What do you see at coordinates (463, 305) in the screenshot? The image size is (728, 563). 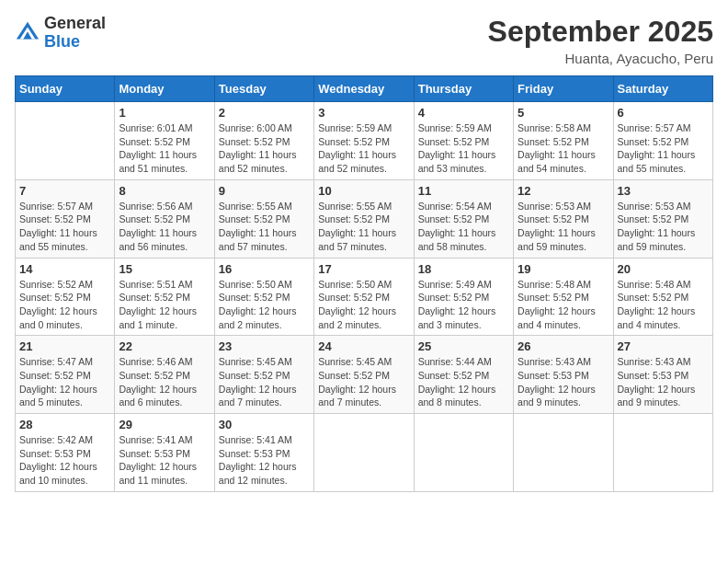 I see `day-info: Sunrise: 5:49 AM Sunset: 5:52 PM Dayligh…` at bounding box center [463, 305].